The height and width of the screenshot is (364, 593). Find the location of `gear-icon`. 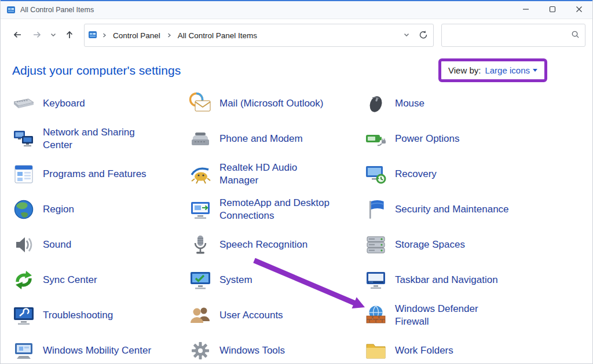

gear-icon is located at coordinates (200, 351).